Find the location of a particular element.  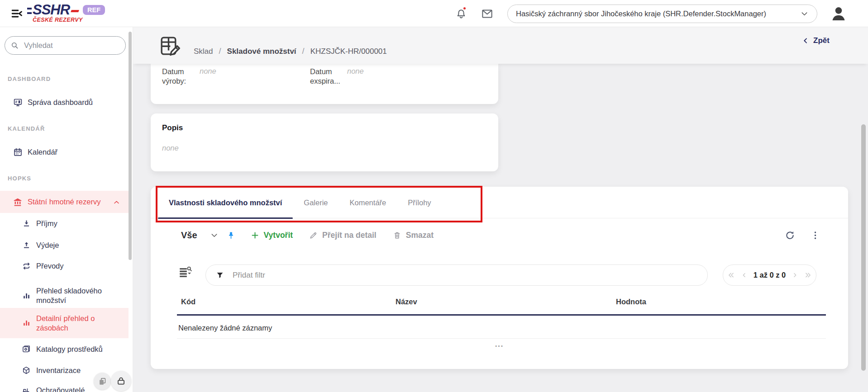

last-page-button is located at coordinates (808, 275).